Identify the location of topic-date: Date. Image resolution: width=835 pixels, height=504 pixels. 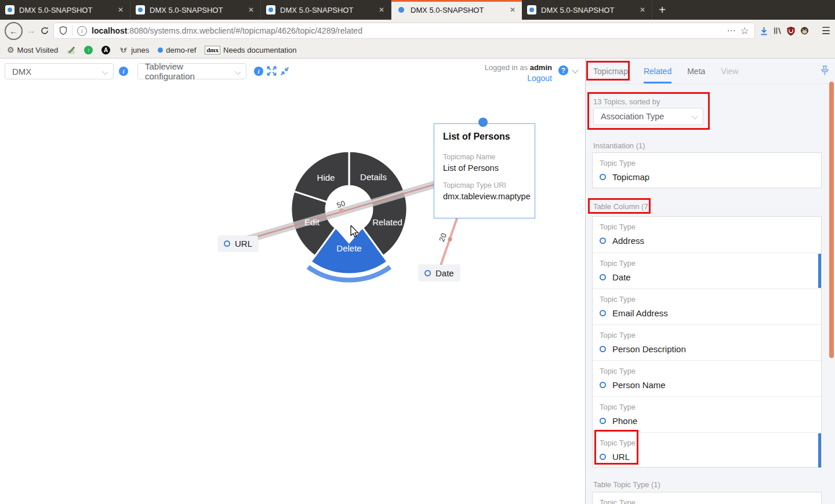
(440, 273).